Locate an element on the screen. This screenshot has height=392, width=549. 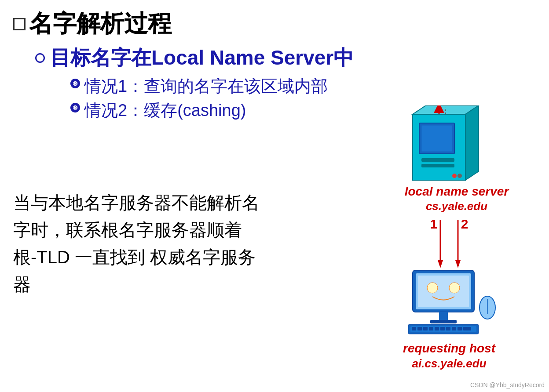
bullet2a-text: 情况1：查询的名字在该区域内部 is located at coordinates (206, 86).